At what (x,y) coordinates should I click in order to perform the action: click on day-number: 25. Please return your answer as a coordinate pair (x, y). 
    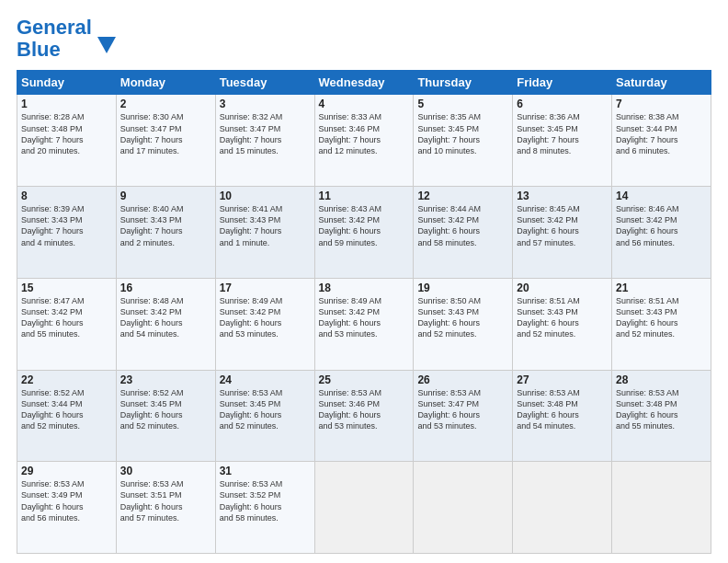
    Looking at the image, I should click on (364, 380).